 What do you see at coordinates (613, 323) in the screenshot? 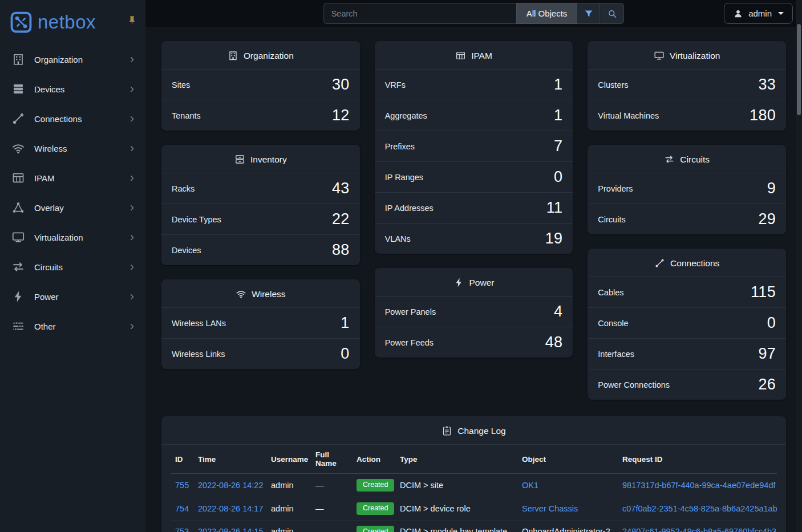
I see `stat-label: Console` at bounding box center [613, 323].